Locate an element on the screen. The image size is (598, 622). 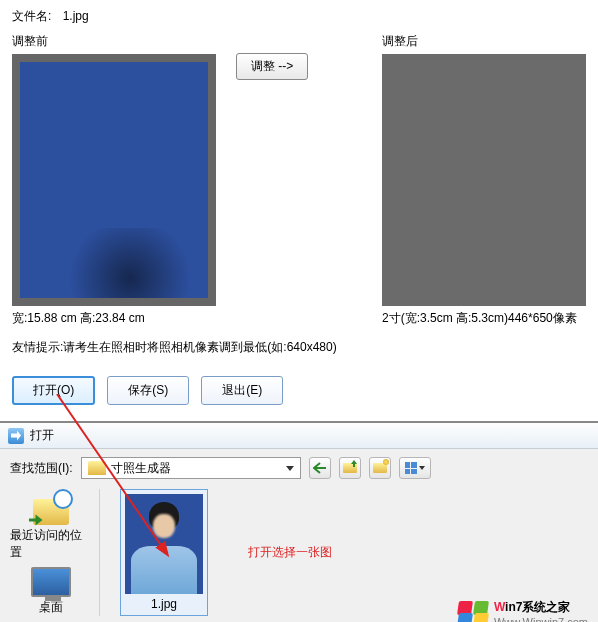
recent-icon is located at coordinates (51, 507).